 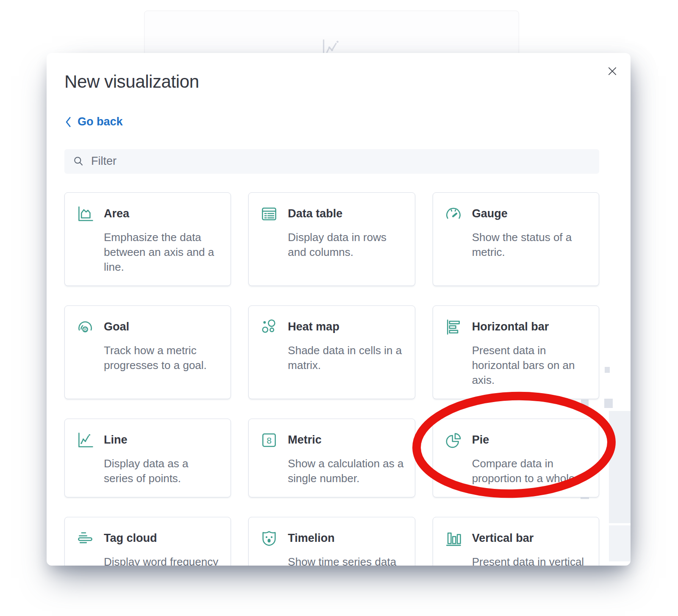 What do you see at coordinates (341, 161) in the screenshot?
I see `filter-input` at bounding box center [341, 161].